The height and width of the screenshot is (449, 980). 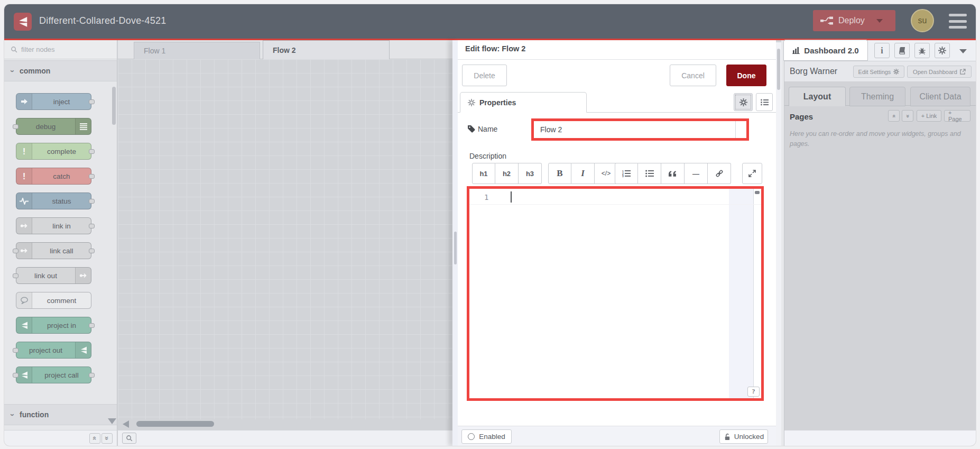 I want to click on tab-flow-2: Flow 2, so click(x=326, y=50).